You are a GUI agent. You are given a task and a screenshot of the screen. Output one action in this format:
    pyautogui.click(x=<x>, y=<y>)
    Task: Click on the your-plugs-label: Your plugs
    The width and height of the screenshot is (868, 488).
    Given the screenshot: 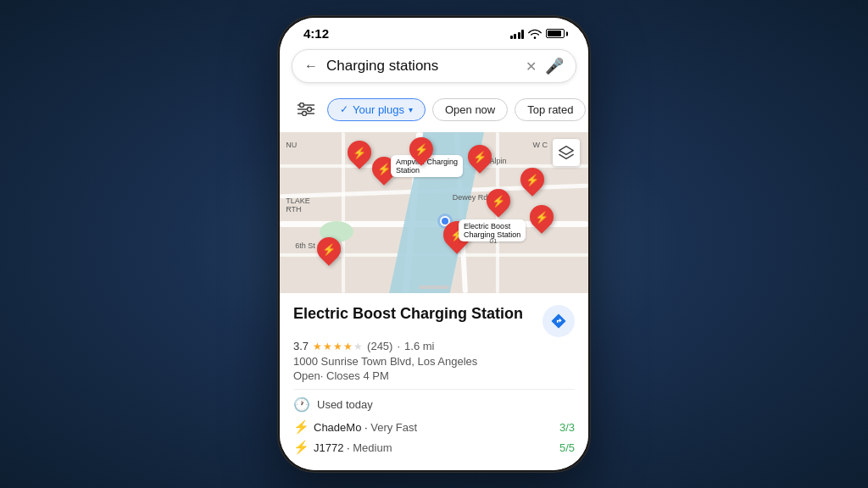 What is the action you would take?
    pyautogui.click(x=378, y=110)
    